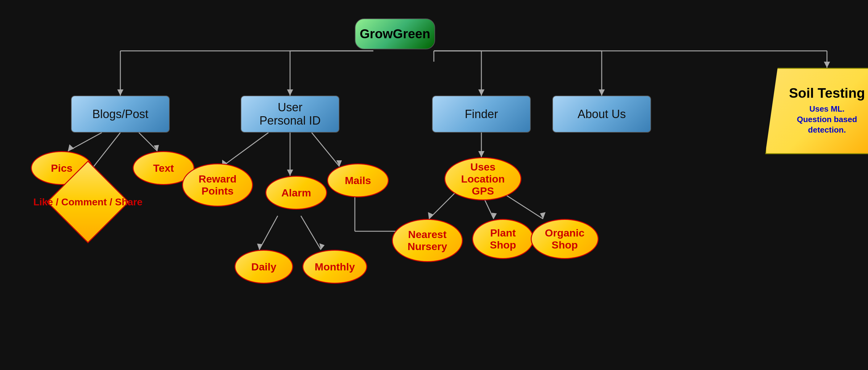  I want to click on reward-points-label: Reward Points, so click(218, 185).